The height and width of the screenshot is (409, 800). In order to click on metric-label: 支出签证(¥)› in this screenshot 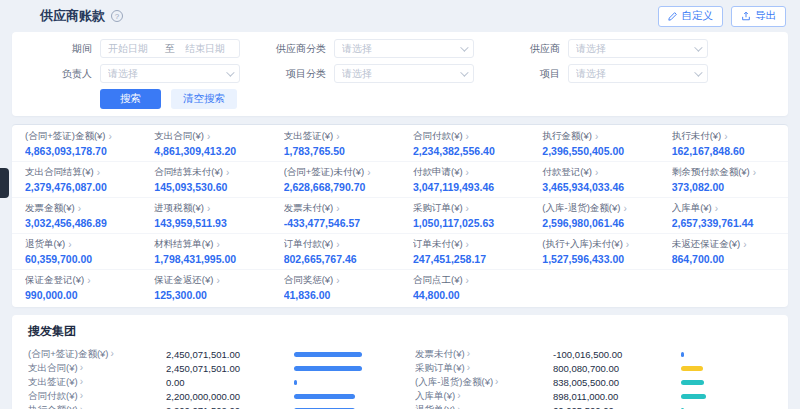, I will do `click(336, 136)`.